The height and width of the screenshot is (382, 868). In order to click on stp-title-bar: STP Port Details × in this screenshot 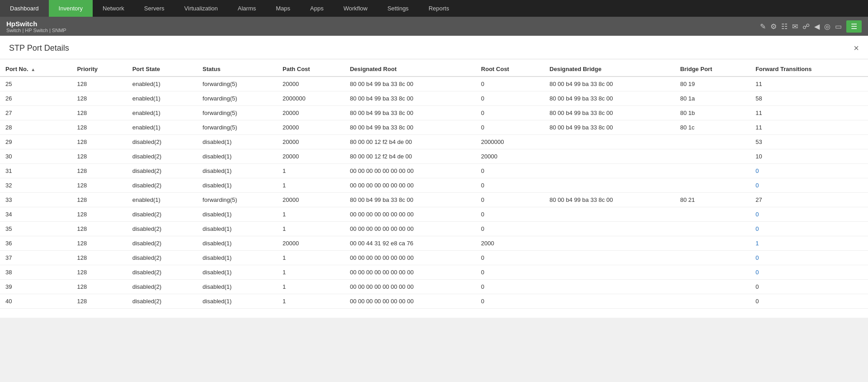, I will do `click(434, 48)`.